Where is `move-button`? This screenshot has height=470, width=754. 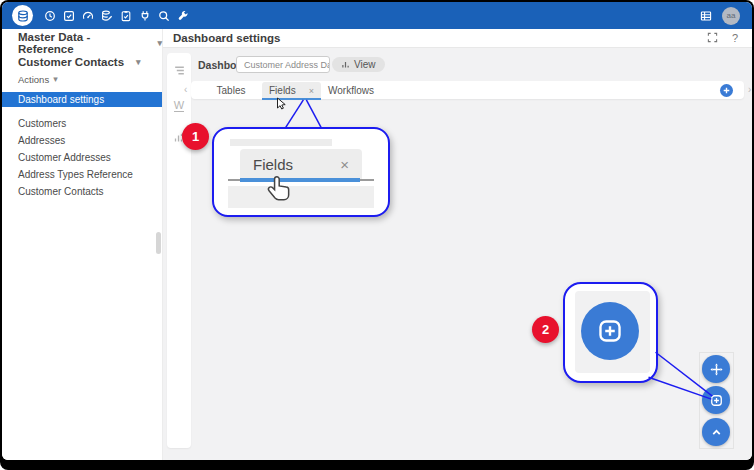 move-button is located at coordinates (716, 369).